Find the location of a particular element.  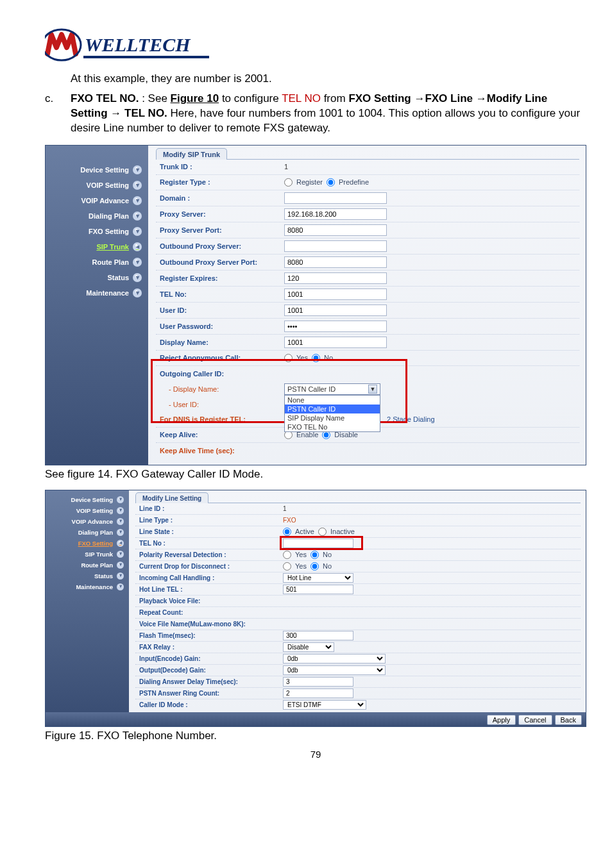

lbl-keep-alive: Keep Alive: is located at coordinates (220, 435).